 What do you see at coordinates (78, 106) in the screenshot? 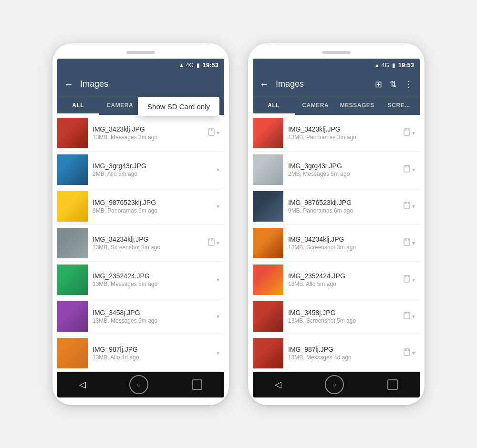
I see `tab-all: ALL` at bounding box center [78, 106].